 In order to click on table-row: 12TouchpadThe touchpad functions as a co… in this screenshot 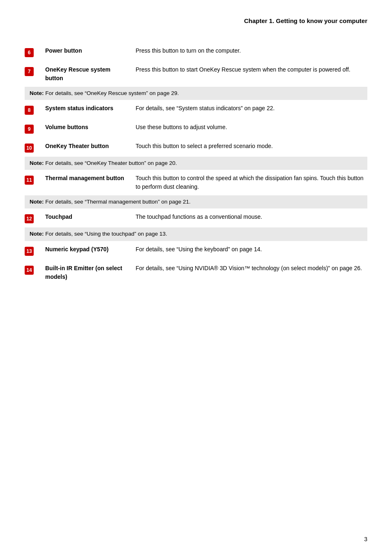, I will do `click(196, 218)`.